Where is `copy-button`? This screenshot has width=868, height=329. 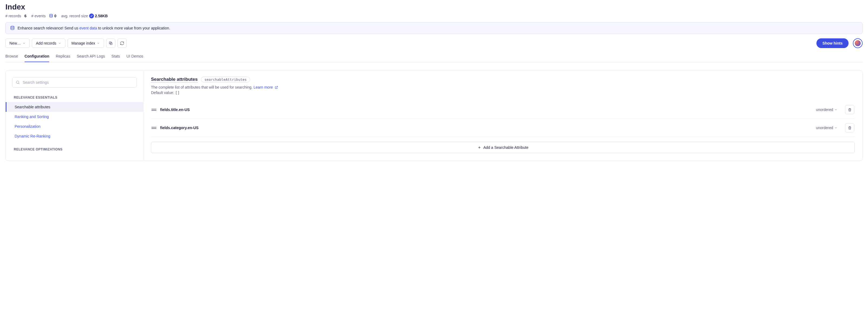
copy-button is located at coordinates (111, 43).